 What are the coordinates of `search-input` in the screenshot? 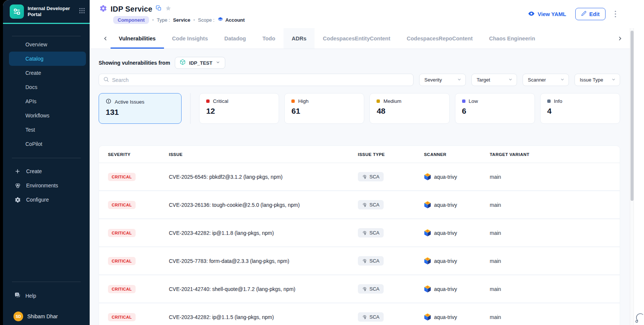 It's located at (261, 80).